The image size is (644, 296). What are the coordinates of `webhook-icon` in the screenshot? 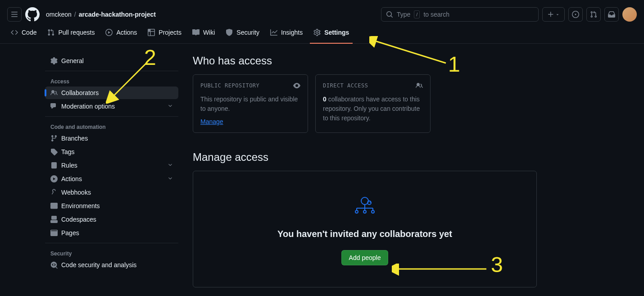 It's located at (54, 192).